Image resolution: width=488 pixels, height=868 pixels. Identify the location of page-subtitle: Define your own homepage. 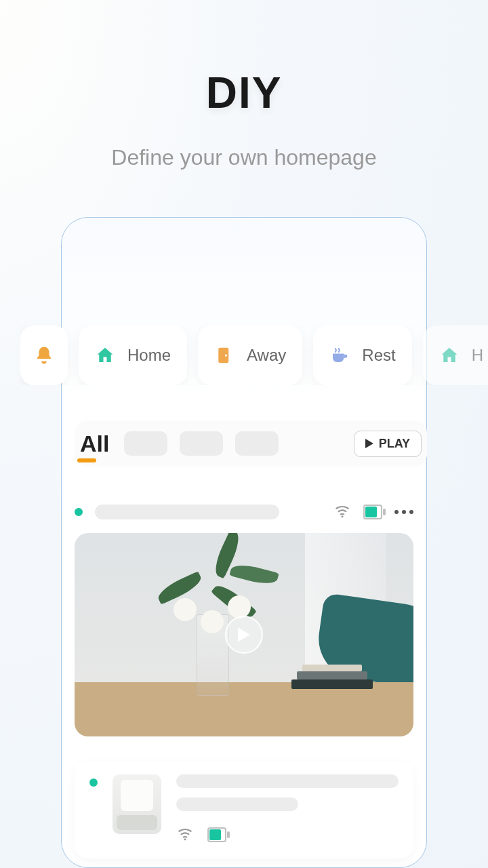
(244, 157).